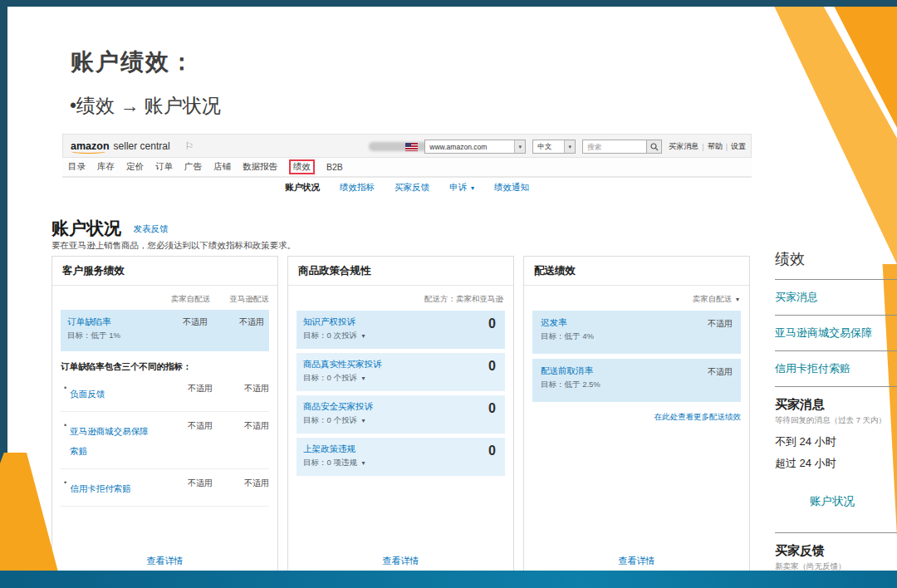 This screenshot has height=588, width=897. I want to click on nav-item-reports: 数据报告, so click(260, 167).